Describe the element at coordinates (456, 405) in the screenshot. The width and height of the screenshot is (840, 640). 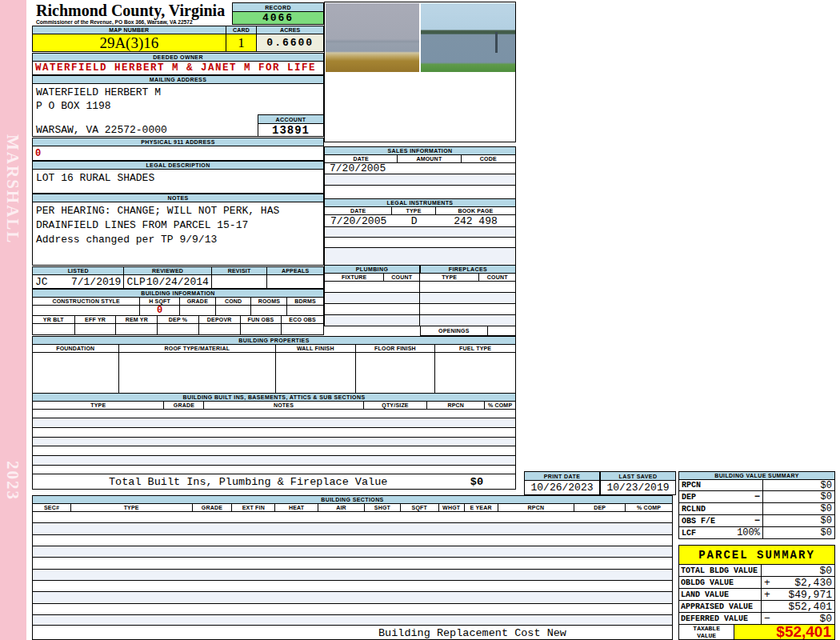
I see `builtin-rpcn-header: RPCN` at that location.